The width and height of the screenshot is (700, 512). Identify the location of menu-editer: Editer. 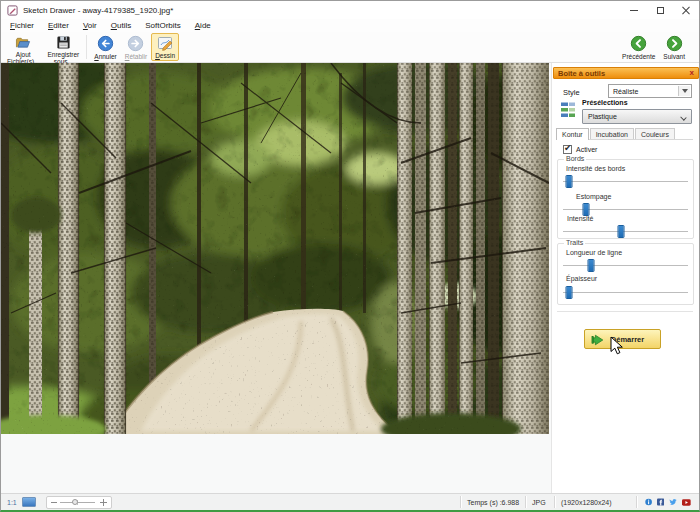
(58, 26).